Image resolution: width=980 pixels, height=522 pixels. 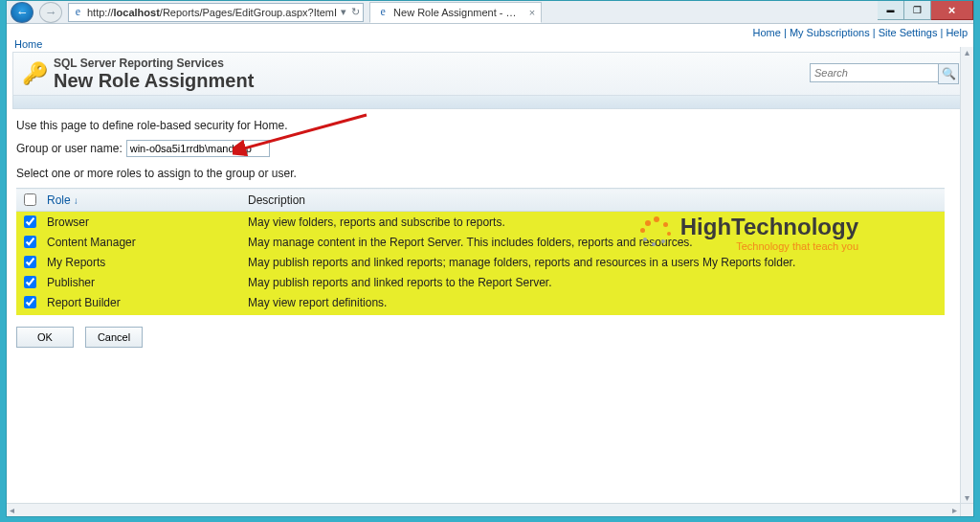 I want to click on table-row: My ReportsMay publish reports and linked…, so click(x=480, y=262).